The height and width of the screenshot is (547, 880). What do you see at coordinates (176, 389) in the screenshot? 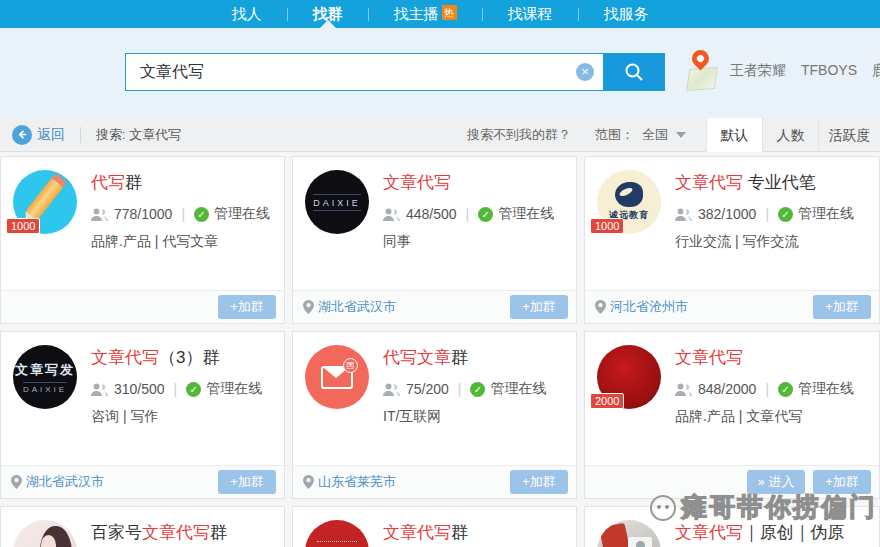
I see `group-members: 310/500| ✓ 管理在线` at bounding box center [176, 389].